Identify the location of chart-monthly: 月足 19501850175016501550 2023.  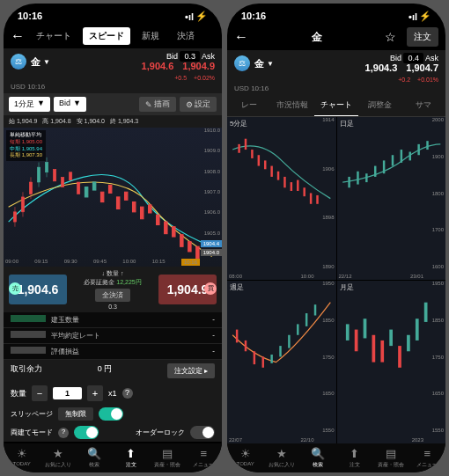
(392, 362).